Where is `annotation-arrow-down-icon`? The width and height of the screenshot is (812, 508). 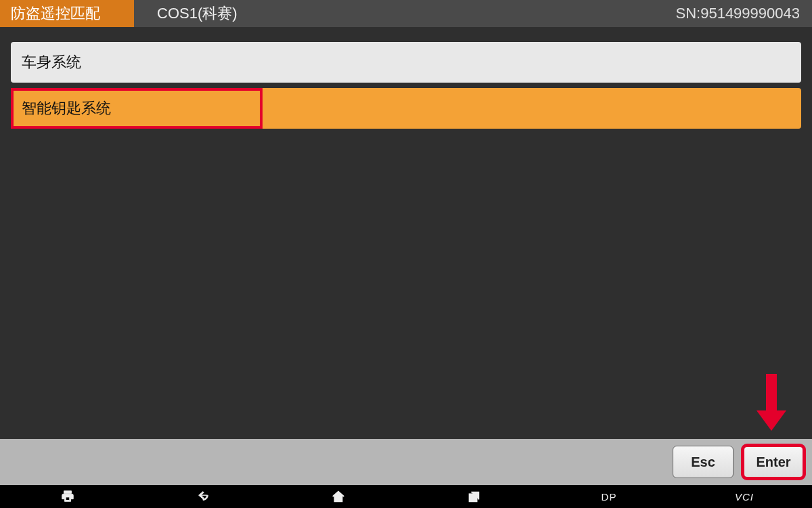
annotation-arrow-down-icon is located at coordinates (771, 404).